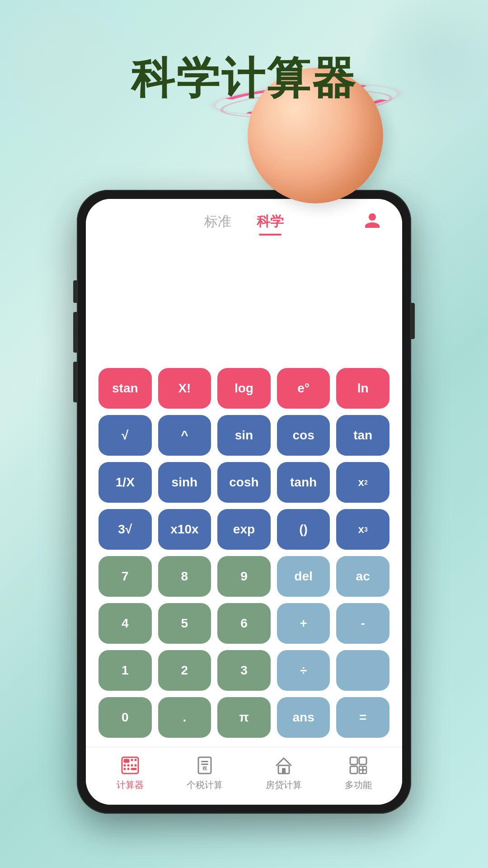  I want to click on btn-equals: =, so click(363, 717).